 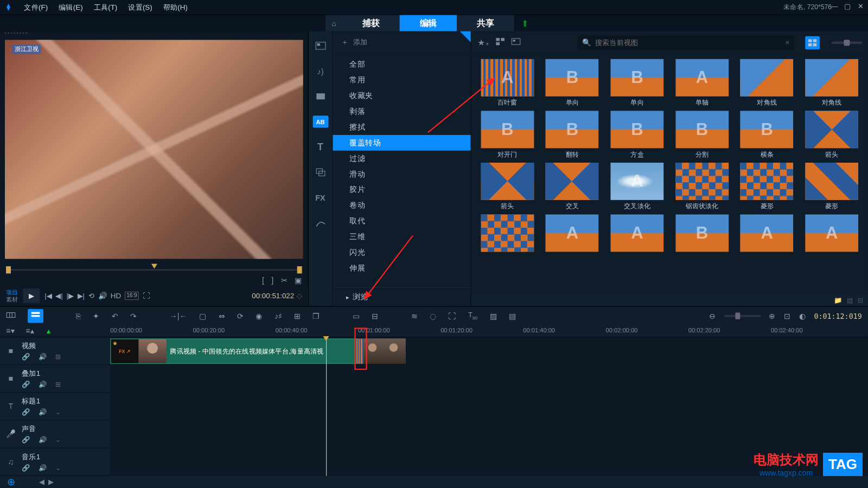 I want to click on track-tool1-icon: ▭, so click(x=356, y=316).